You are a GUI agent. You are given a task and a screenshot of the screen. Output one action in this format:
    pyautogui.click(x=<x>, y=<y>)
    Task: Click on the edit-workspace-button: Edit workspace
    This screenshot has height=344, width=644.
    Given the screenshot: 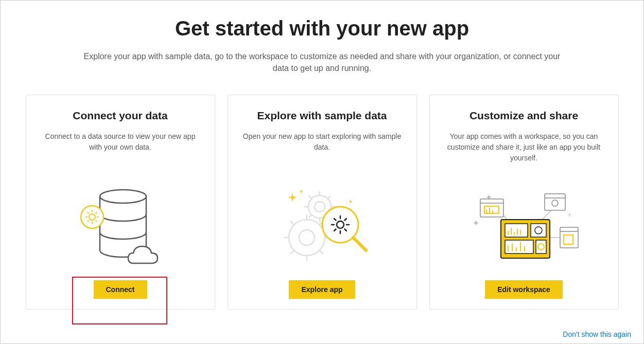 What is the action you would take?
    pyautogui.click(x=524, y=289)
    